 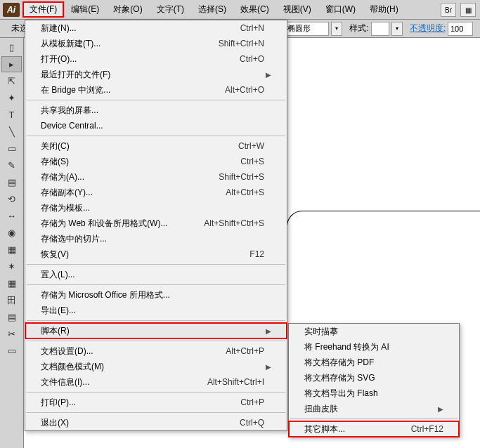 What do you see at coordinates (156, 382) in the screenshot?
I see `file-menu-item: 文件信息(I)...Alt+Shift+Ctrl+I` at bounding box center [156, 382].